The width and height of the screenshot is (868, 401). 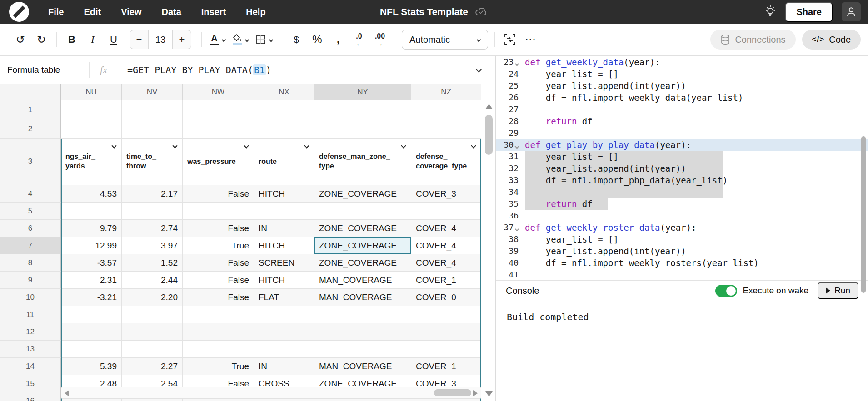 I want to click on cell-NV13, so click(x=152, y=349).